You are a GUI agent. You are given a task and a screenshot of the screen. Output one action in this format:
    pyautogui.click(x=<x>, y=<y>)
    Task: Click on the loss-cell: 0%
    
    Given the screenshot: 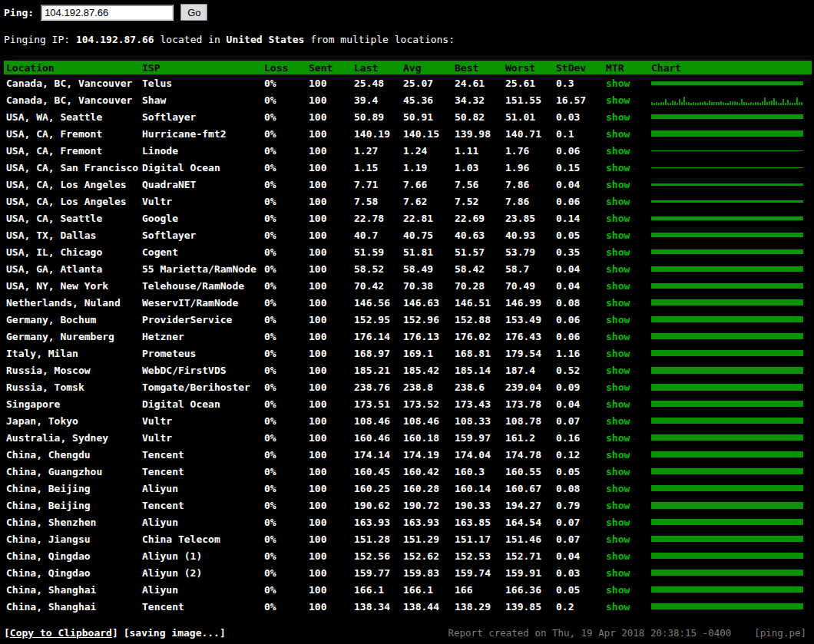 What is the action you would take?
    pyautogui.click(x=284, y=387)
    